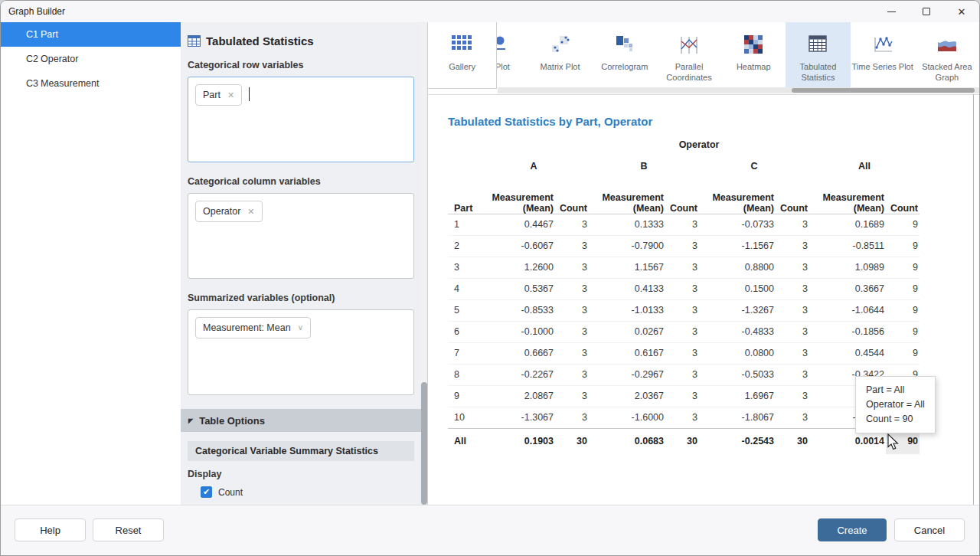 The height and width of the screenshot is (556, 980). I want to click on sidebar-item-measurement: C3 Measurement, so click(90, 83).